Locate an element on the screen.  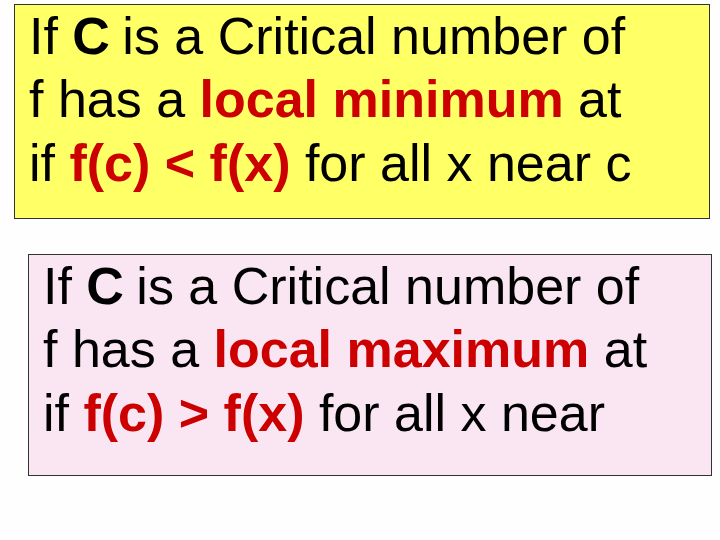
min-line-2: f has a local minimum at is located at coordinates (365, 100).